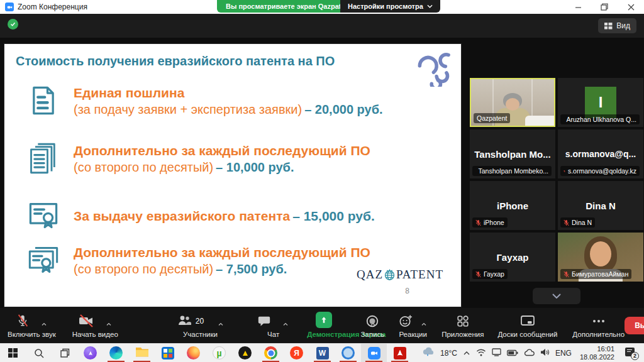 This screenshot has height=362, width=644. What do you see at coordinates (631, 353) in the screenshot?
I see `action-center-button: 2` at bounding box center [631, 353].